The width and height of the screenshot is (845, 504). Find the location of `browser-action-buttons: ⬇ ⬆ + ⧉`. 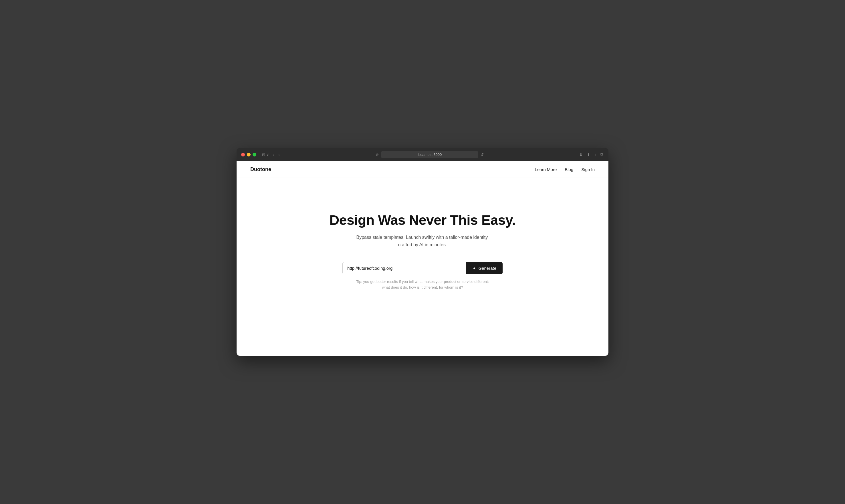

browser-action-buttons: ⬇ ⬆ + ⧉ is located at coordinates (591, 155).